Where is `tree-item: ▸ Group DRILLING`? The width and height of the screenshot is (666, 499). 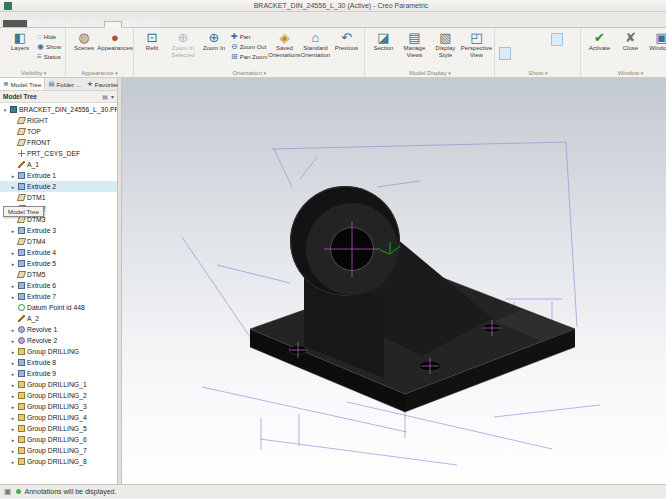
tree-item: ▸ Group DRILLING is located at coordinates (58, 352).